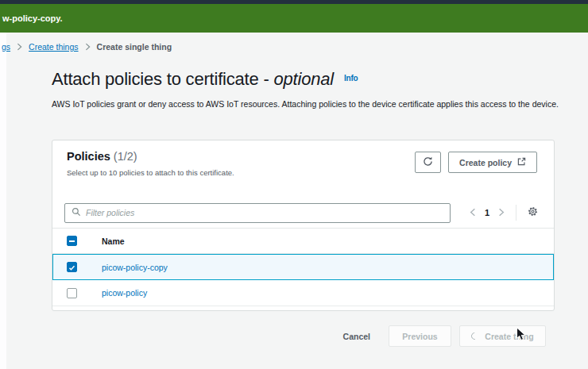 The image size is (588, 369). Describe the element at coordinates (493, 162) in the screenshot. I see `create-policy-button: Create policy` at that location.